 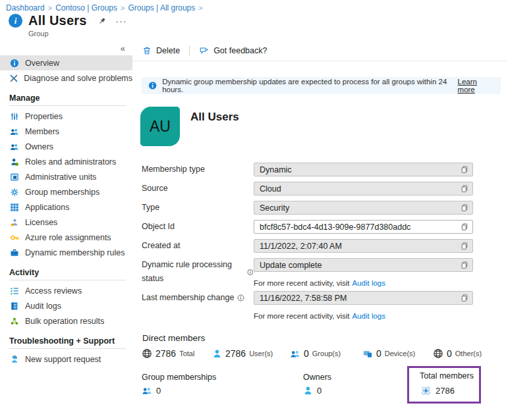 What do you see at coordinates (364, 170) in the screenshot?
I see `field-value-box: Dynamic` at bounding box center [364, 170].